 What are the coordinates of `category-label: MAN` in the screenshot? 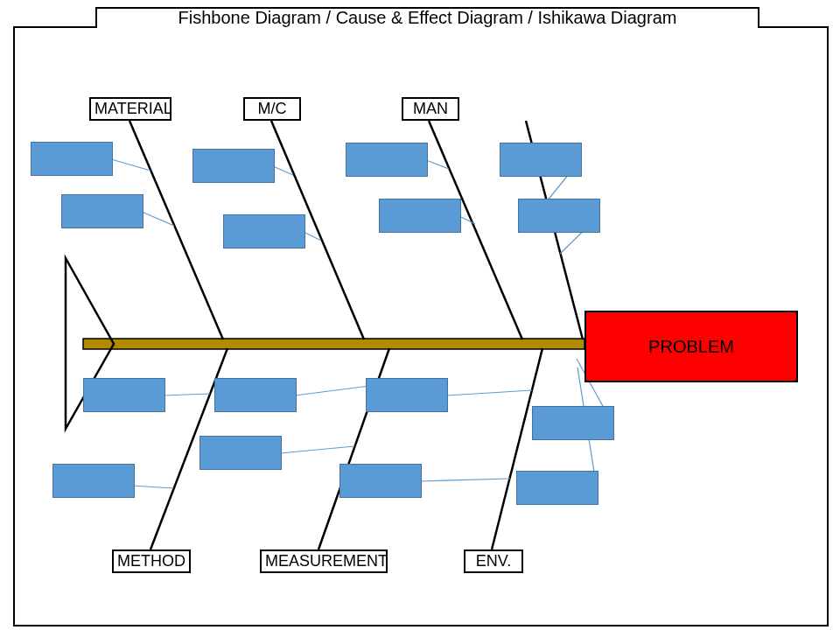 It's located at (430, 108).